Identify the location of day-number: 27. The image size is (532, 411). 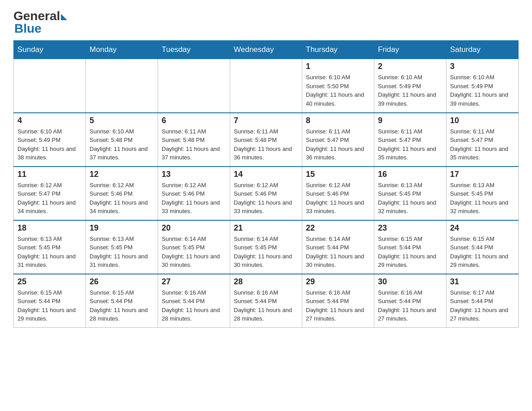
(194, 282).